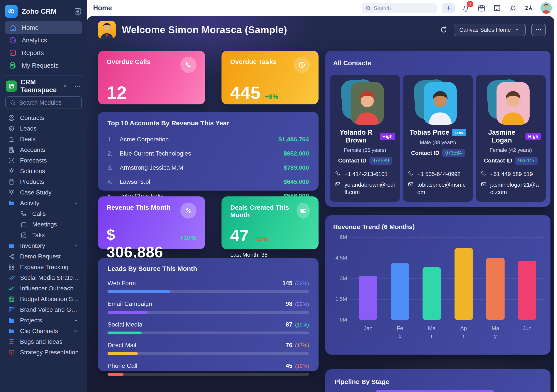  What do you see at coordinates (76, 203) in the screenshot?
I see `chevron-up-icon` at bounding box center [76, 203].